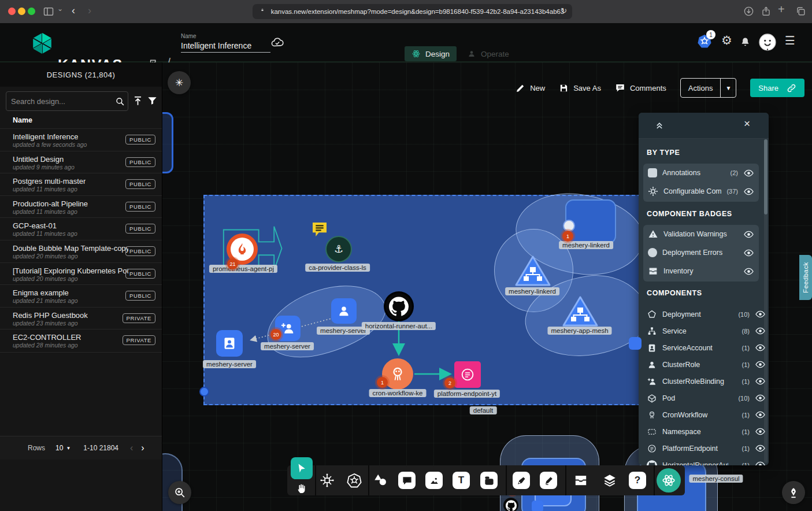  I want to click on node-meshery-app-mesh, so click(580, 312).